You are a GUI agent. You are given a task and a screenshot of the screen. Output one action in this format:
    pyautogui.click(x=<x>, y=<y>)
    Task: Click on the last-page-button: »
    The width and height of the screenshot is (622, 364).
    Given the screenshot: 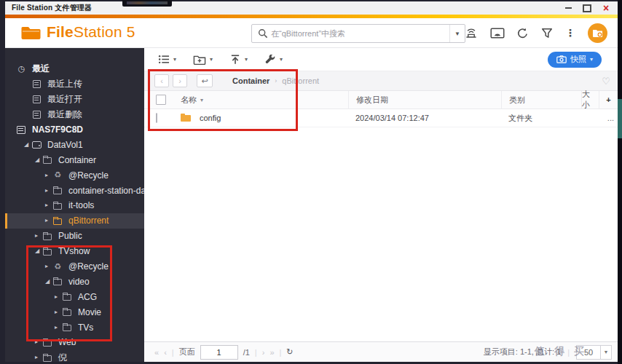 What is the action you would take?
    pyautogui.click(x=272, y=352)
    